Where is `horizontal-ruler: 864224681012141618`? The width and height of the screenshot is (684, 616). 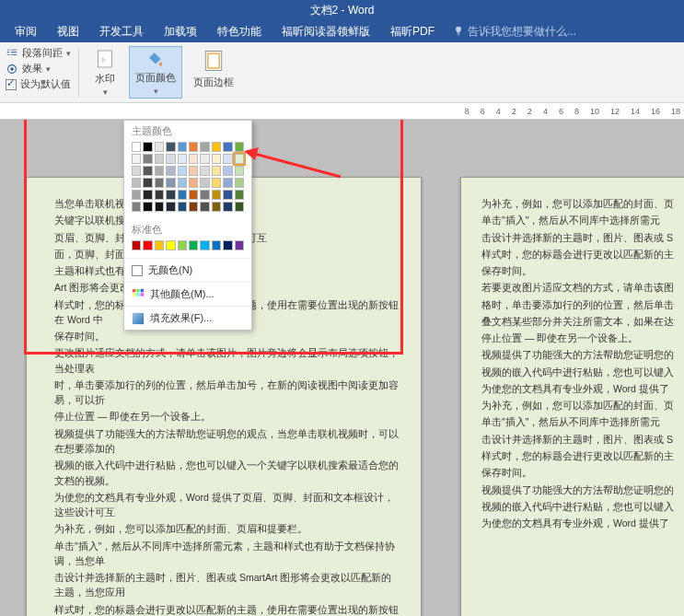
horizontal-ruler: 864224681012141618 is located at coordinates (342, 111).